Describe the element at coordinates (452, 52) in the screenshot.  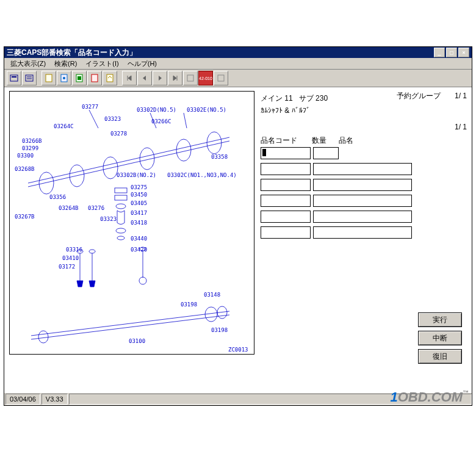
I see `maximize-button: □` at that location.